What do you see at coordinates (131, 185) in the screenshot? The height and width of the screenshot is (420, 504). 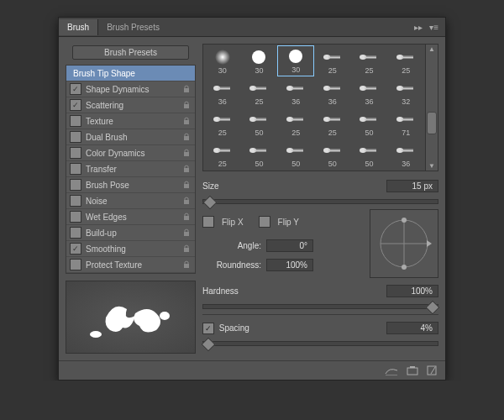 I see `option-brush-pose: Brush Pose` at bounding box center [131, 185].